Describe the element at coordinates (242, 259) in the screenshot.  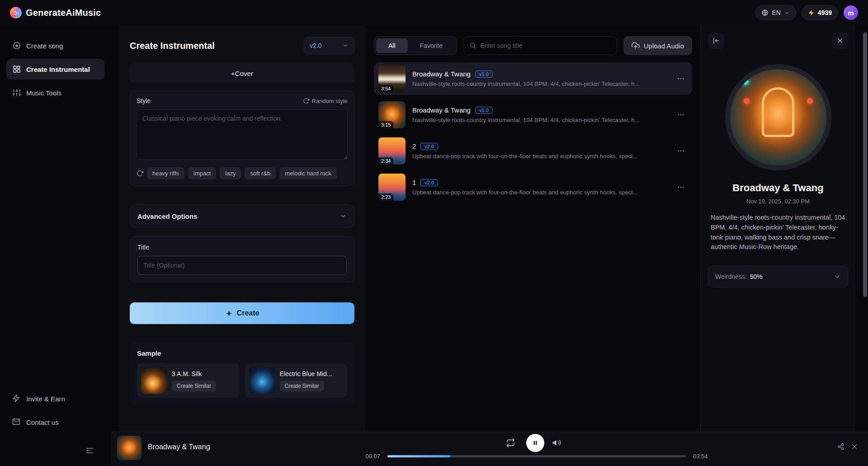
I see `title-card: Title` at that location.